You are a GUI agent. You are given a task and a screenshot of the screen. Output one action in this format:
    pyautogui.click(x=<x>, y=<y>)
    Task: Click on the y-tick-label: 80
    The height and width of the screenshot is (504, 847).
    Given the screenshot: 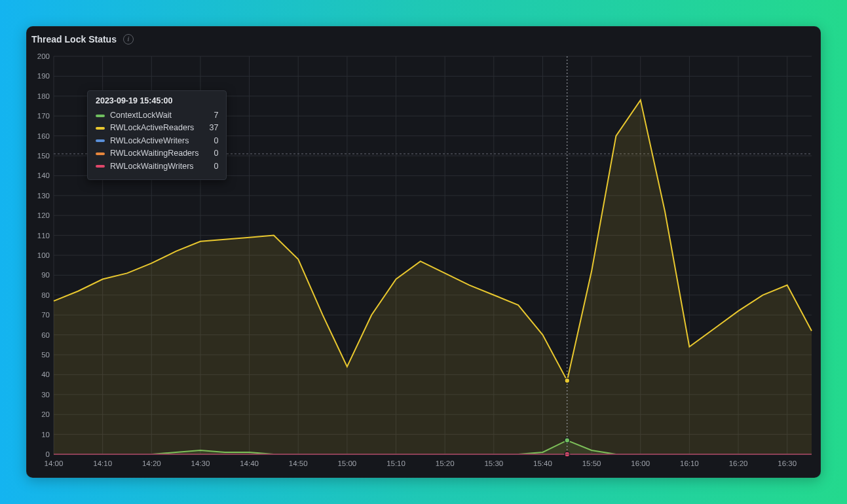 What is the action you would take?
    pyautogui.click(x=46, y=295)
    